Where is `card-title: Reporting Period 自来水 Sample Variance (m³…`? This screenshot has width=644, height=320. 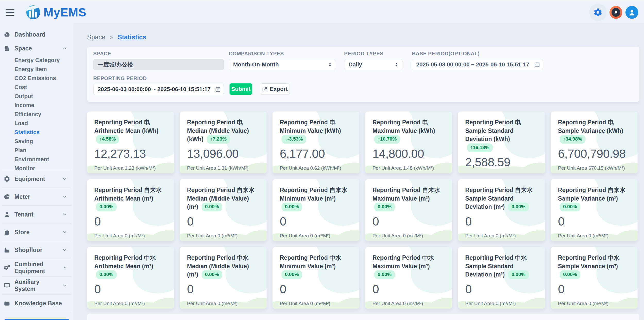
card-title: Reporting Period 自来水 Sample Variance (m³… is located at coordinates (592, 194).